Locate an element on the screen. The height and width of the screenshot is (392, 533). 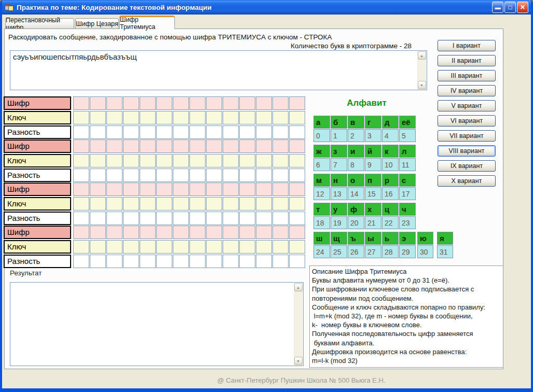
scroll-down-icon: ▼ is located at coordinates (422, 85).